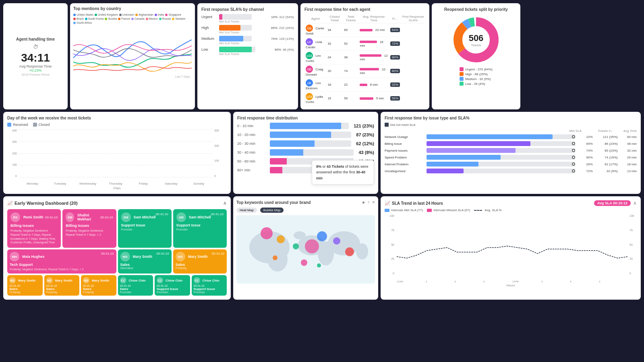 This screenshot has height=362, width=644. What do you see at coordinates (220, 157) in the screenshot?
I see `y-axis-right: 300 200 100 0` at bounding box center [220, 157].